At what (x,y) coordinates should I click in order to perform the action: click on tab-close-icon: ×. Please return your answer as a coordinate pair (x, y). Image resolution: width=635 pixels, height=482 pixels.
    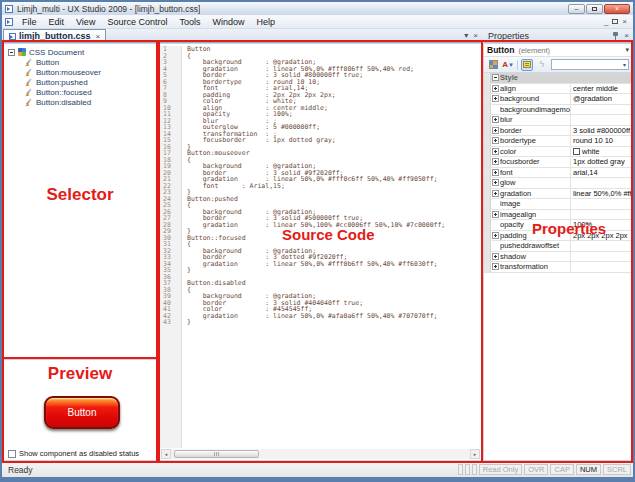
    Looking at the image, I should click on (98, 36).